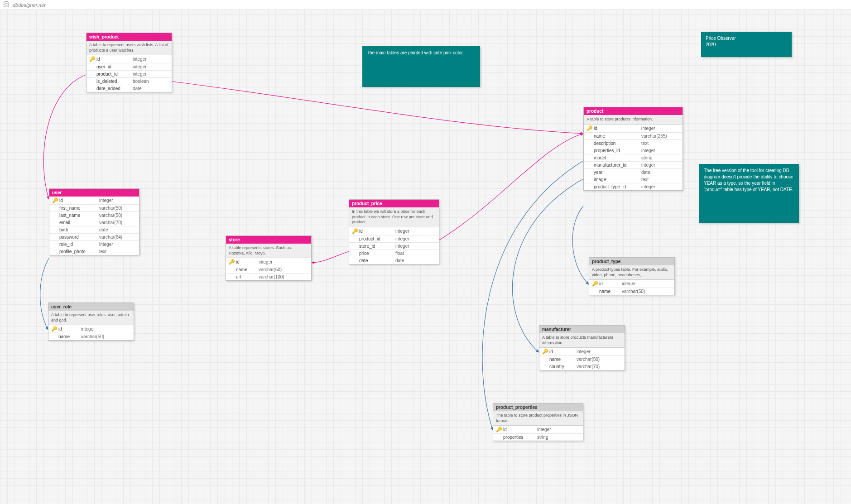 Image resolution: width=851 pixels, height=504 pixels. Describe the element at coordinates (79, 223) in the screenshot. I see `column-name: email` at that location.